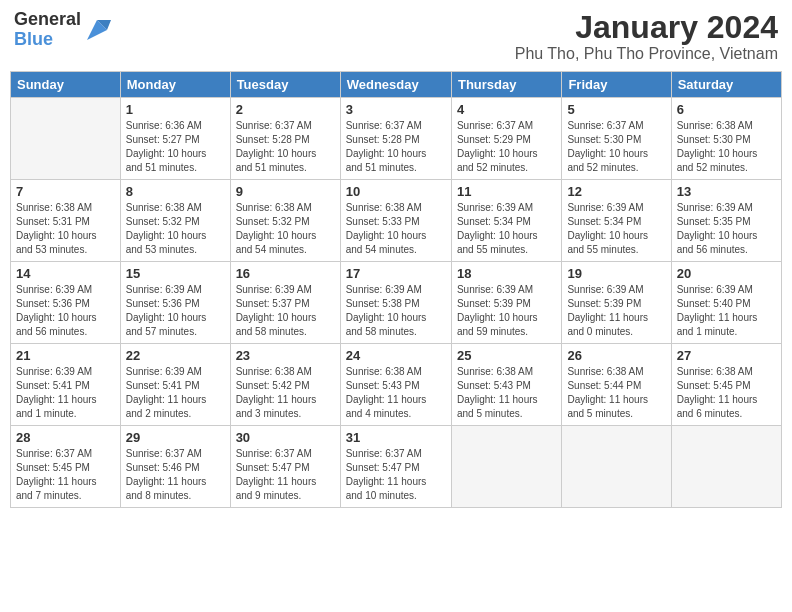 The height and width of the screenshot is (612, 792). I want to click on calendar-cell: 13Sunrise: 6:39 AM Sunset: 5:35 PM Dayli…, so click(726, 221).